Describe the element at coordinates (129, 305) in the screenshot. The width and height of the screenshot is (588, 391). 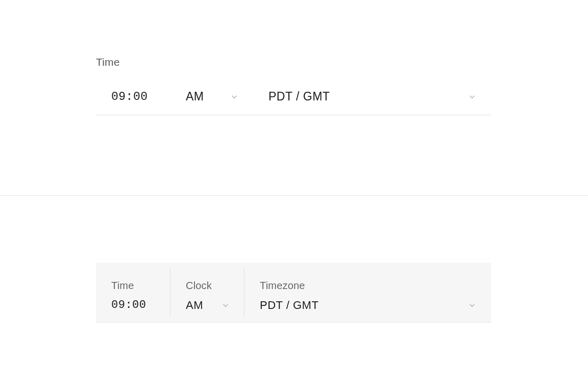
I see `time-column-value: 09:00` at that location.